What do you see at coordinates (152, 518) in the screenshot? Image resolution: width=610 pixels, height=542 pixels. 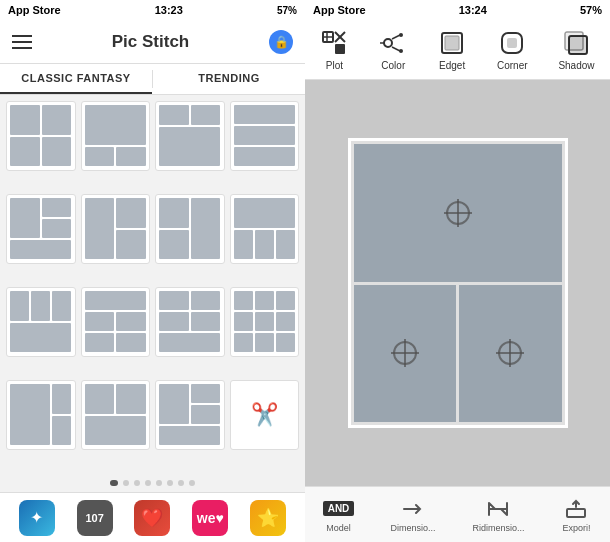 I see `red-dock-icon: ❤️` at bounding box center [152, 518].